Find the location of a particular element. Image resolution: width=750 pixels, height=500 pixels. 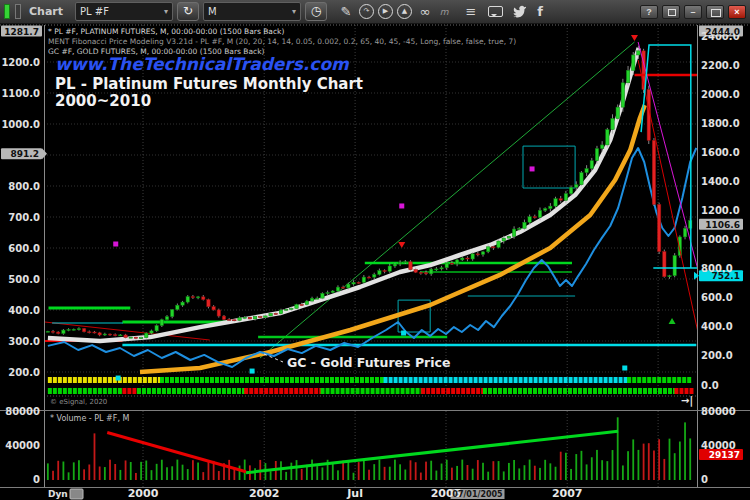

svg-text: 29137 is located at coordinates (724, 455).